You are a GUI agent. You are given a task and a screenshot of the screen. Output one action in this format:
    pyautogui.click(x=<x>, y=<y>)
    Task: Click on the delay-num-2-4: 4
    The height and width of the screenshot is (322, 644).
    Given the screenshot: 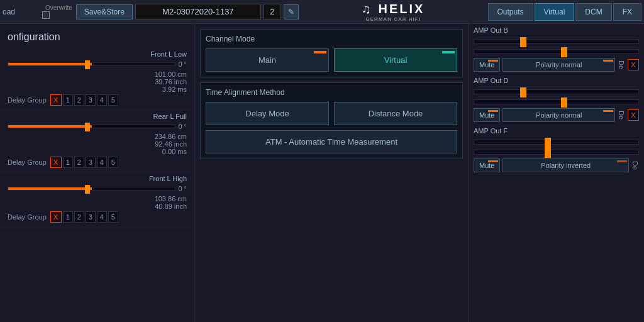 What is the action you would take?
    pyautogui.click(x=102, y=217)
    